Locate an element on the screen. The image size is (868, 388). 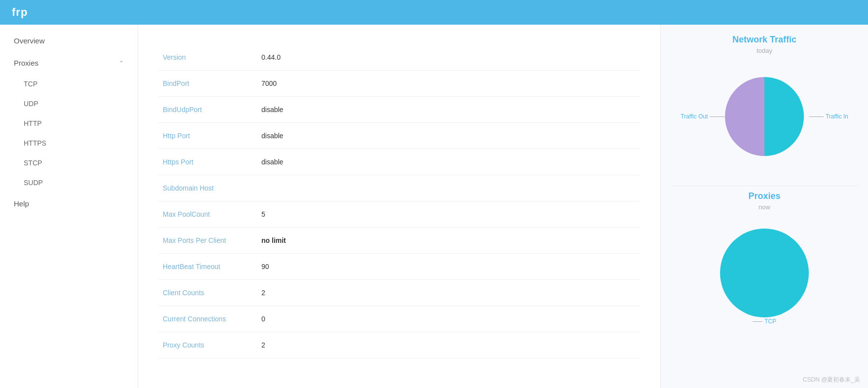
chevron-up-icon: ⌃ is located at coordinates (121, 63).